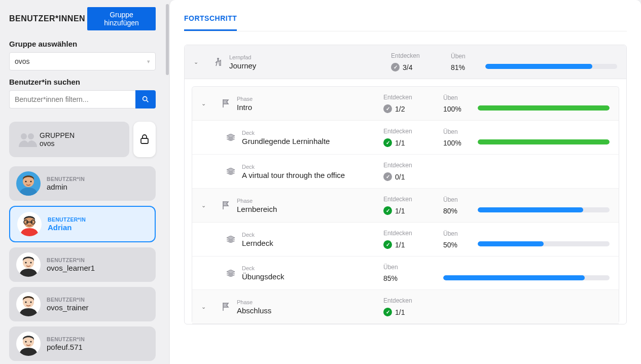 This screenshot has width=641, height=364. Describe the element at coordinates (82, 265) in the screenshot. I see `user-card: BENUTZER*IN ovos_learner1` at that location.